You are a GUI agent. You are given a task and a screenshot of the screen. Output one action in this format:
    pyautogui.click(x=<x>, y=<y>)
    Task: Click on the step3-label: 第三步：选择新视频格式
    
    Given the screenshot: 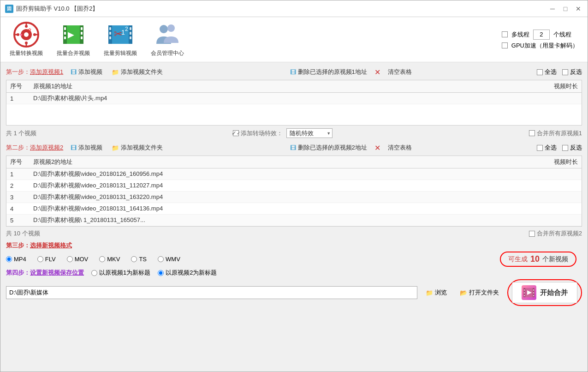 What is the action you would take?
    pyautogui.click(x=39, y=246)
    